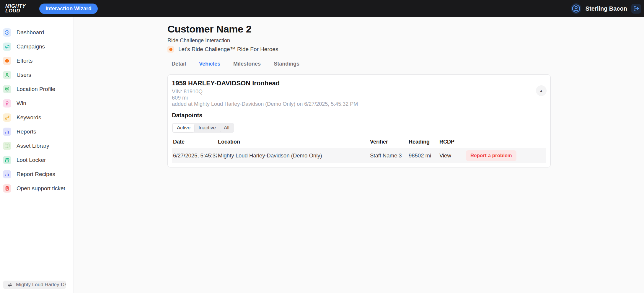 This screenshot has width=644, height=293. Describe the element at coordinates (286, 64) in the screenshot. I see `tab-standings: Standings` at that location.